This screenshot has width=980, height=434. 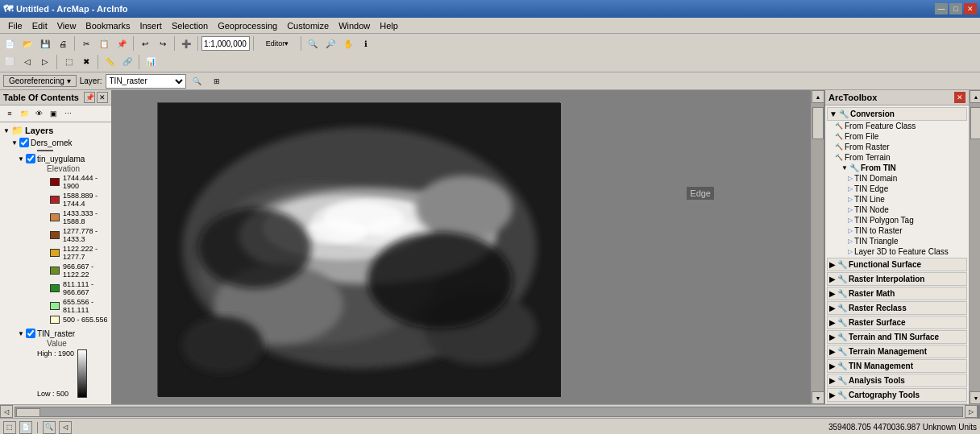 I want to click on conversion-tools-header: ▶ 🔧 Conversion Tools, so click(x=897, y=403).